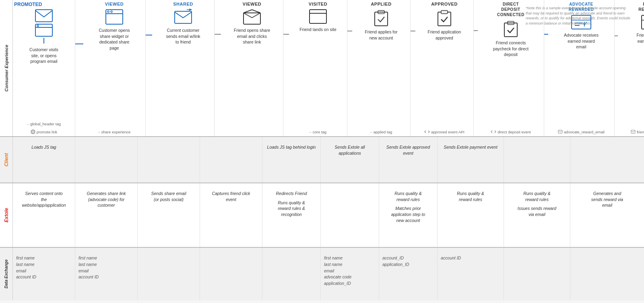 The height and width of the screenshot is (303, 644). I want to click on data-label: Data Exchange, so click(6, 274).